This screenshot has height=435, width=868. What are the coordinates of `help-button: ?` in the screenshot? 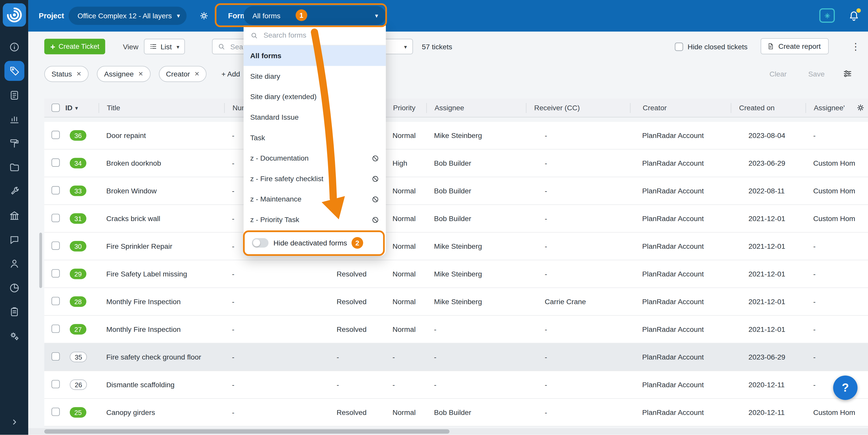 It's located at (845, 388).